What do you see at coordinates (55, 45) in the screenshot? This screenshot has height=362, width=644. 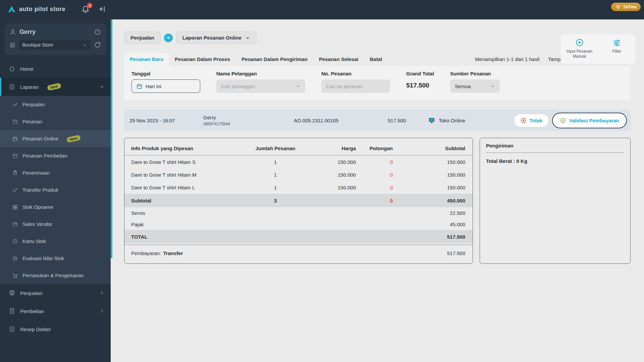 I see `store-selector: Boutique Store` at bounding box center [55, 45].